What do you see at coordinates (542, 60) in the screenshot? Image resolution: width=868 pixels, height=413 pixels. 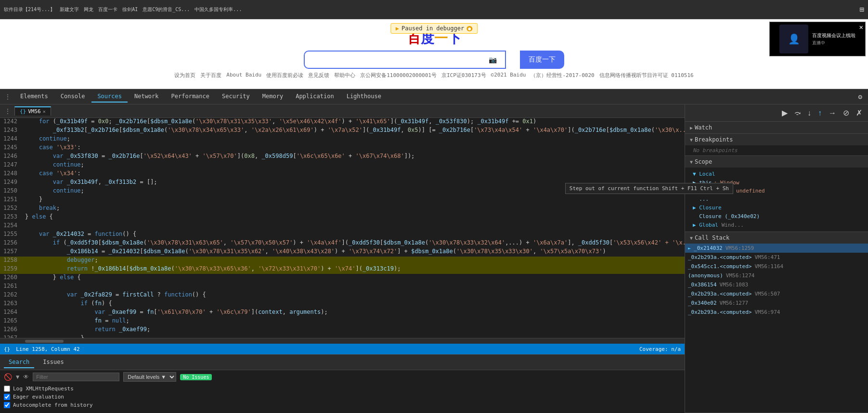 I see `baidu-search-button: 百度一下` at bounding box center [542, 60].